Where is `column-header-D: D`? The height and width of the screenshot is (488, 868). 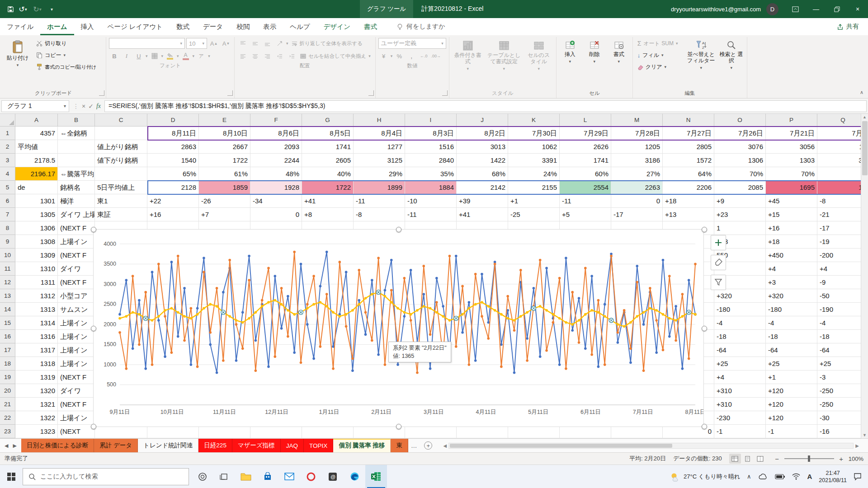 column-header-D: D is located at coordinates (173, 120).